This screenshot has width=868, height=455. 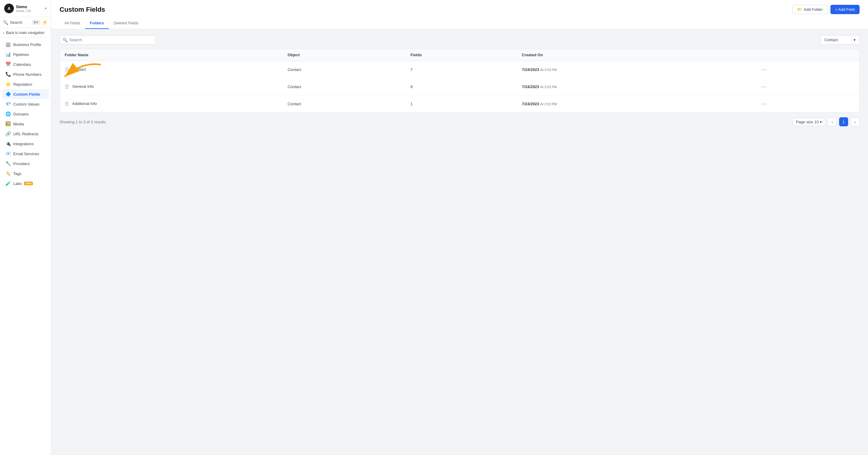 I want to click on cell-folder-name-0: ☰ Contact, so click(x=171, y=69).